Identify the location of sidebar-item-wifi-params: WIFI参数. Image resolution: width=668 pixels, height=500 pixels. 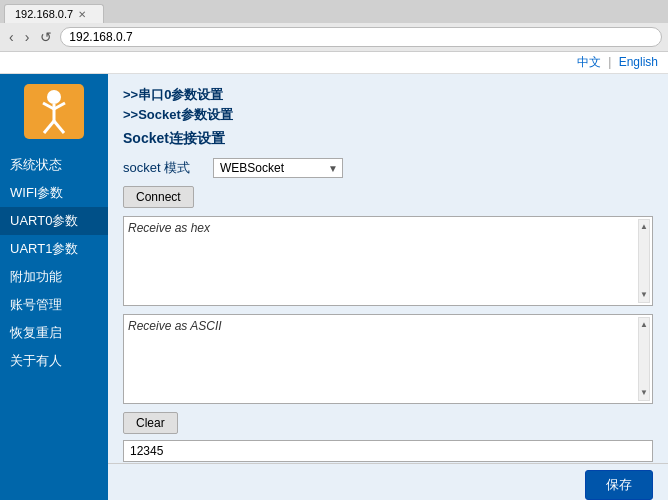
(54, 193).